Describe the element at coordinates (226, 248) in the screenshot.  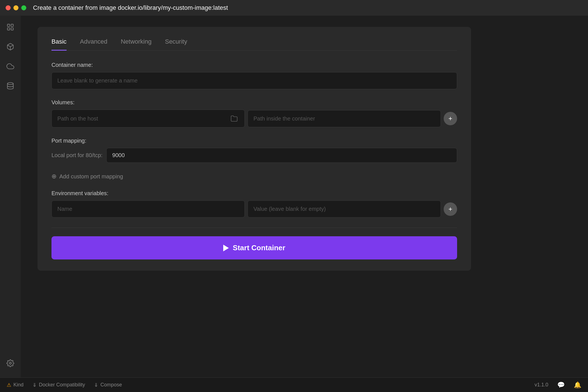
I see `play-icon` at that location.